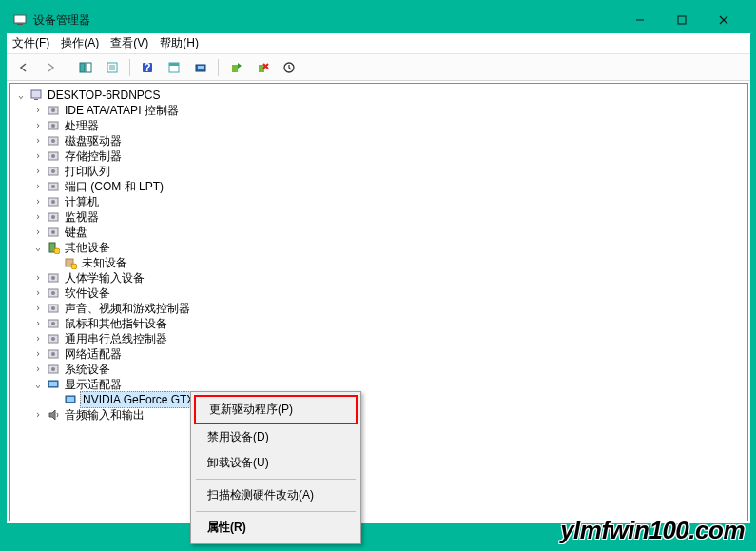 Image resolution: width=756 pixels, height=551 pixels. Describe the element at coordinates (378, 415) in the screenshot. I see `tree-category-audio: › 音频输入和输出` at that location.